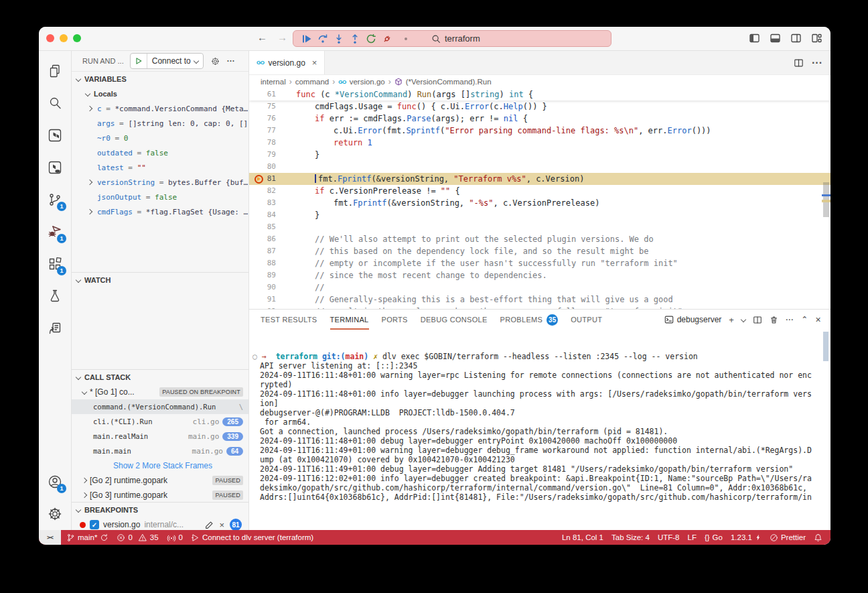 The image size is (868, 593). I want to click on breakpoints-section-header: BREAKPOINTS, so click(160, 509).